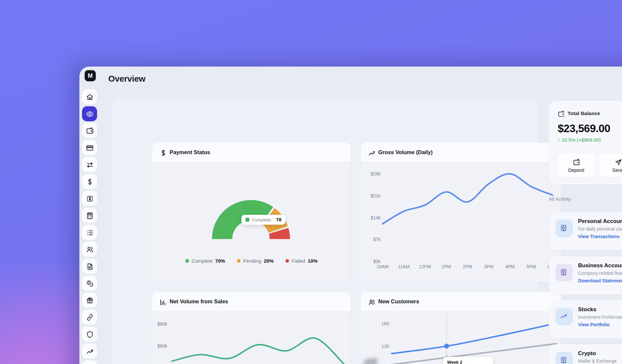  Describe the element at coordinates (585, 143) in the screenshot. I see `total-balance-card: Total Balance $23,569.00 ↑ 10.5% (+$908.…` at that location.